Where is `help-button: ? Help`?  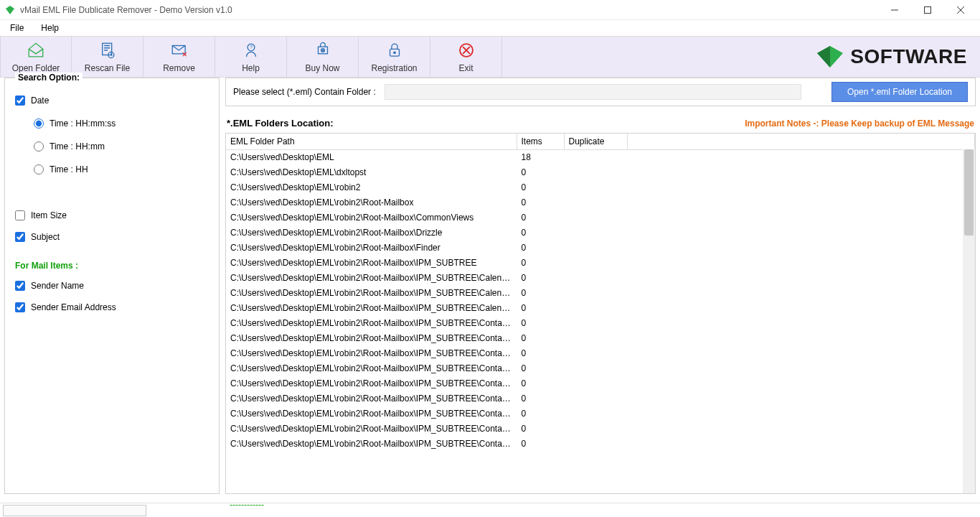 help-button: ? Help is located at coordinates (251, 57).